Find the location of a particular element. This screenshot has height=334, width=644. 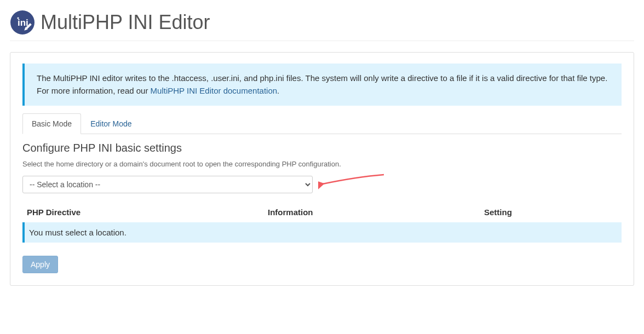

alert-text-before: The MultiPHP INI editor writes to the .h… is located at coordinates (322, 84).